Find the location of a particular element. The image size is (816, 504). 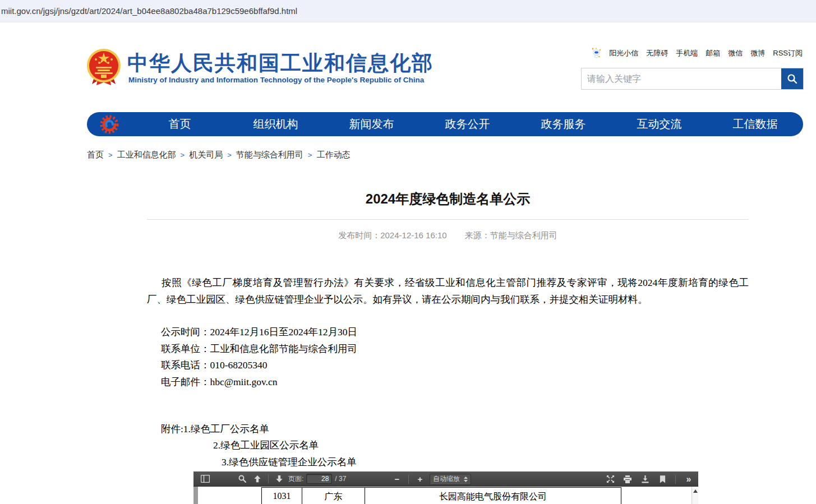

select-arrows-icon is located at coordinates (465, 479).